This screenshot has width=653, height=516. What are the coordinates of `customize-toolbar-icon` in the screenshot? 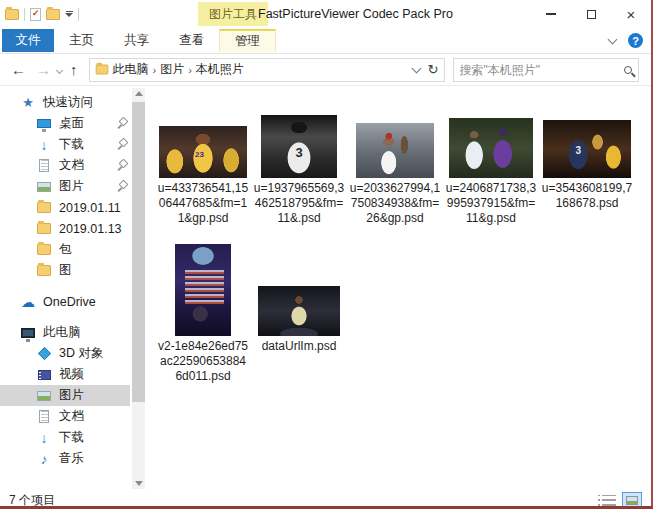 It's located at (69, 14).